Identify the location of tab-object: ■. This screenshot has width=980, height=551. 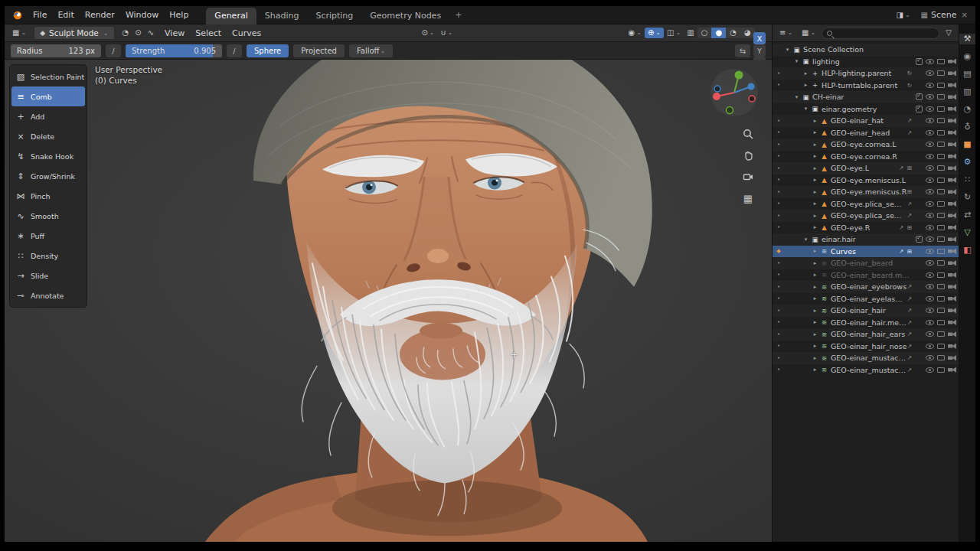
(968, 145).